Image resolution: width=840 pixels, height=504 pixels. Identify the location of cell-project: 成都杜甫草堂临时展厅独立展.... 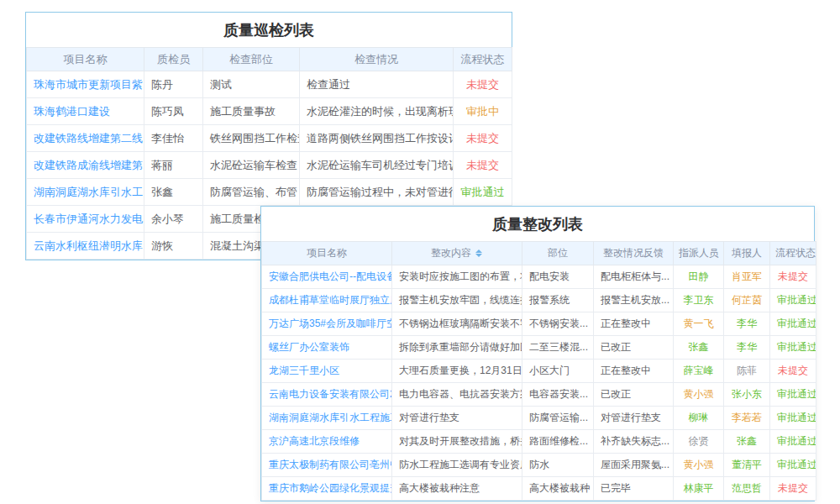
(328, 301).